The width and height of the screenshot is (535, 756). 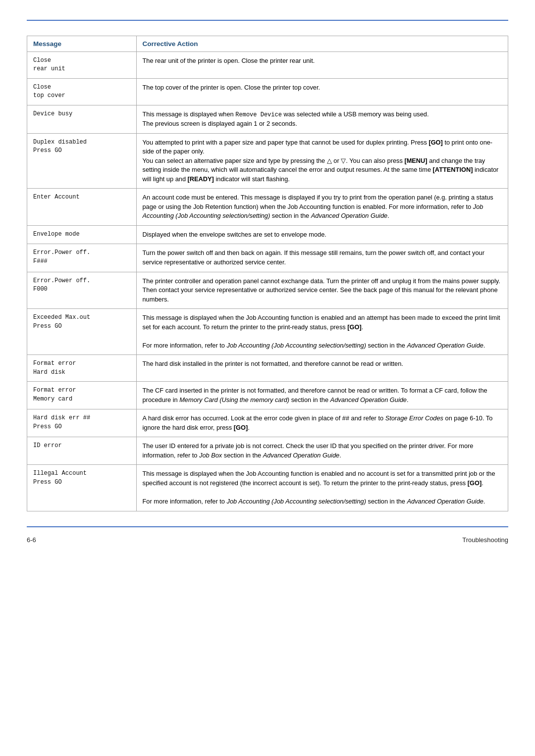 I want to click on action-cell: The CF card inserted in the printer is n…, so click(x=322, y=396).